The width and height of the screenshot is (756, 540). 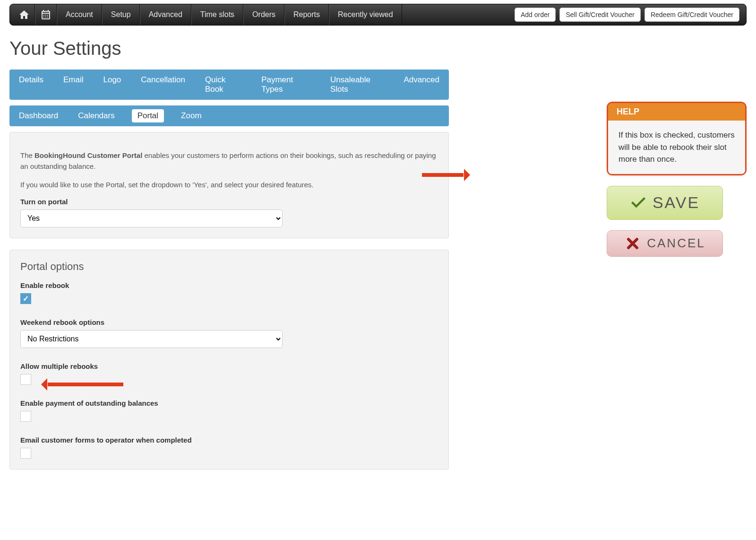 I want to click on add-order-button: Add order, so click(x=535, y=15).